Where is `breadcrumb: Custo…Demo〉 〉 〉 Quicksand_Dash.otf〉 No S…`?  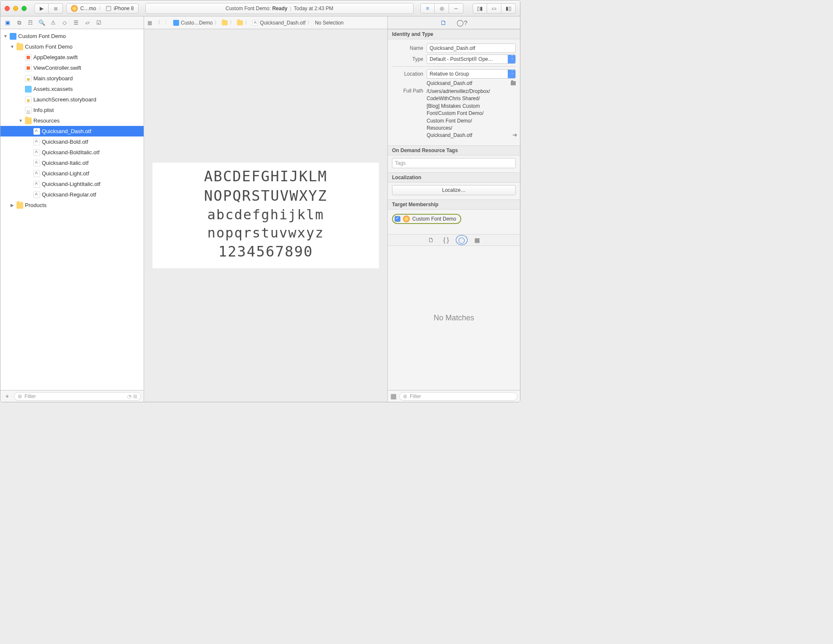
breadcrumb: Custo…Demo〉 〉 〉 Quicksand_Dash.otf〉 No S… is located at coordinates (259, 23).